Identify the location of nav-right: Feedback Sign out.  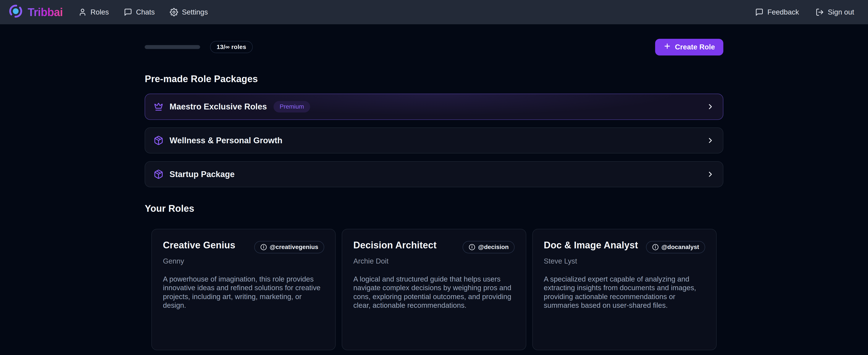
(805, 12).